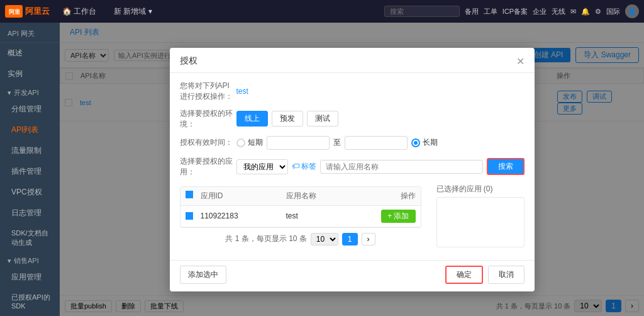  I want to click on radio-short-term: 短期, so click(250, 142).